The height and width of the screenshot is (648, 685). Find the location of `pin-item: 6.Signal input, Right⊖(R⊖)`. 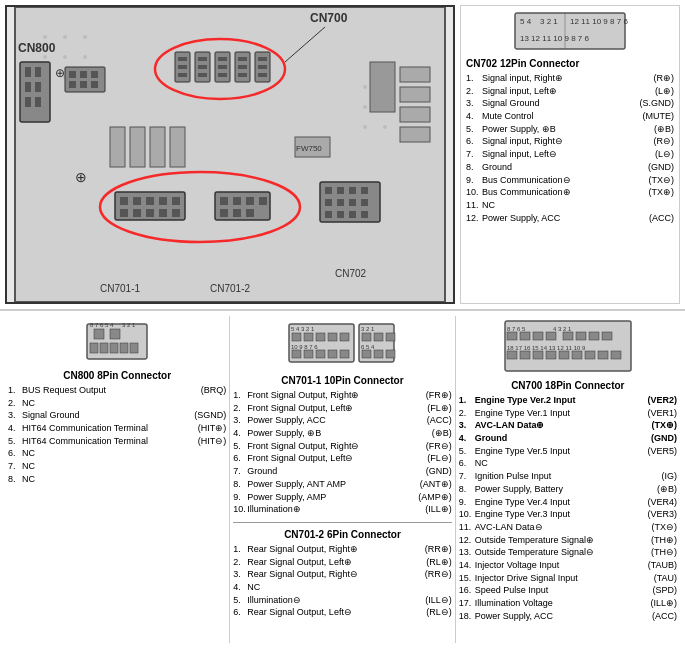

pin-item: 6.Signal input, Right⊖(R⊖) is located at coordinates (570, 142).